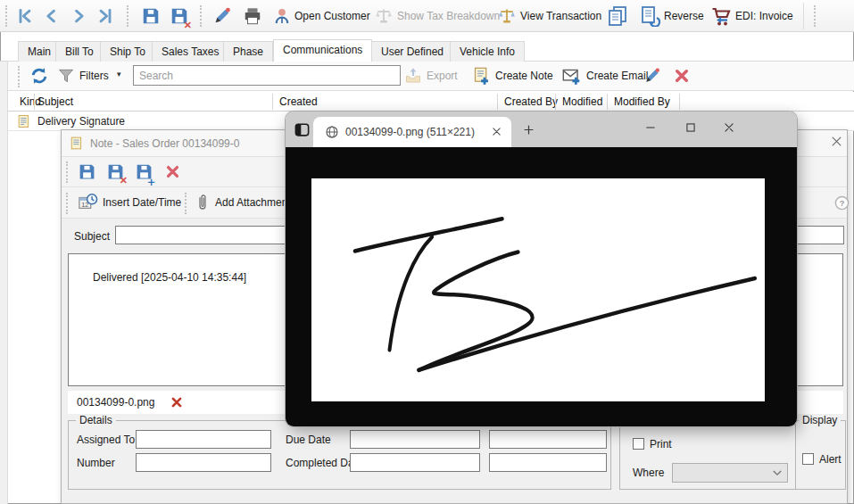 The width and height of the screenshot is (854, 504). What do you see at coordinates (79, 18) in the screenshot?
I see `next-record-button` at bounding box center [79, 18].